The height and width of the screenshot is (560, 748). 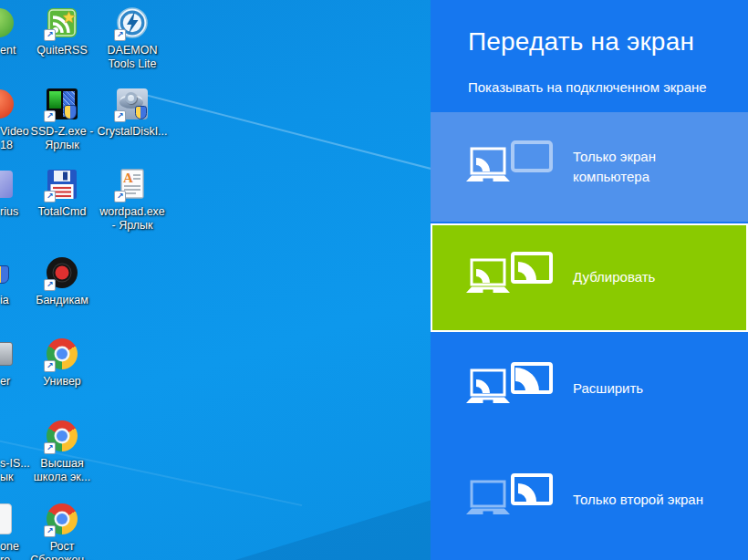 I want to click on project-option-pc-screen-only: Только экран компьютера, so click(x=589, y=167).